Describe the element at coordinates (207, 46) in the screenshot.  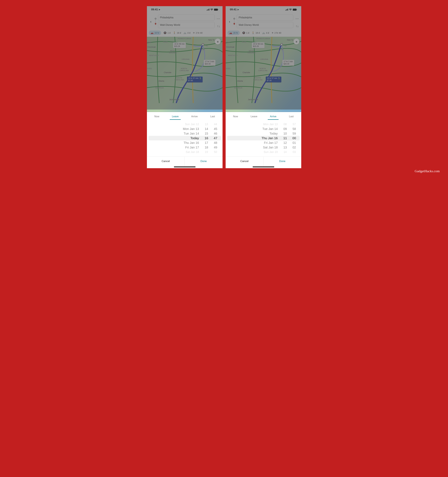
I see `label-nj: NJ` at that location.